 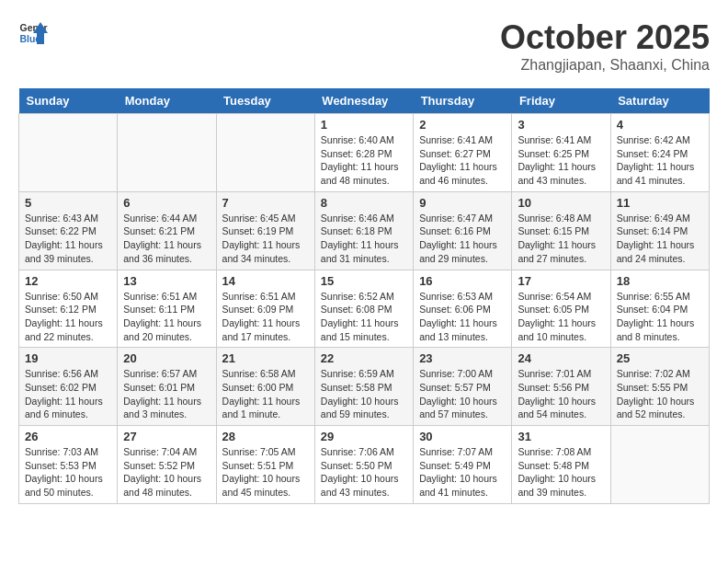 What do you see at coordinates (265, 101) in the screenshot?
I see `column-header-tuesday: Tuesday` at bounding box center [265, 101].